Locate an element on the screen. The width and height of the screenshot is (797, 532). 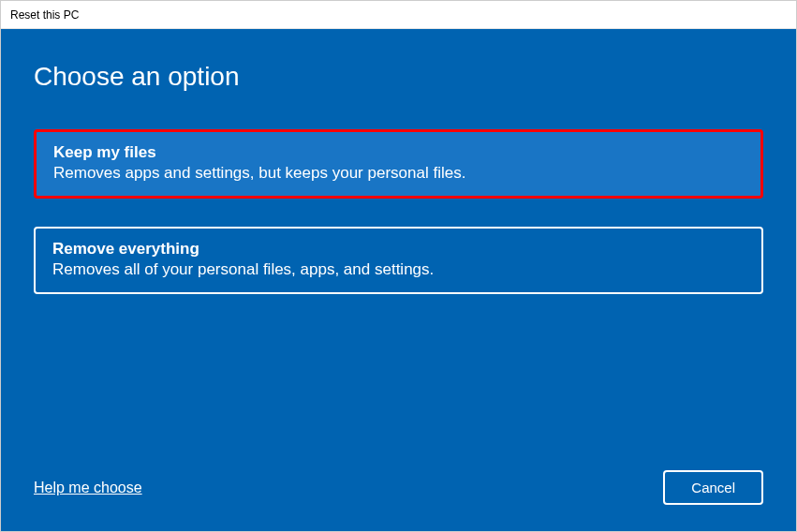
option-remove-everything: Remove everything Removes all of your pe… is located at coordinates (399, 260).